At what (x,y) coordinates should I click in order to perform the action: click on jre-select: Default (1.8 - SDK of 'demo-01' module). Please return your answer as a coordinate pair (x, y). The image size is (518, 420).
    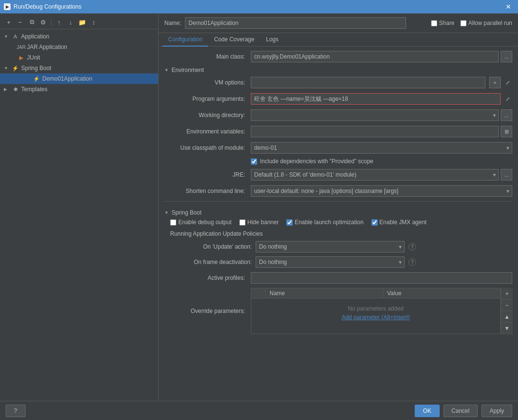
    Looking at the image, I should click on (375, 175).